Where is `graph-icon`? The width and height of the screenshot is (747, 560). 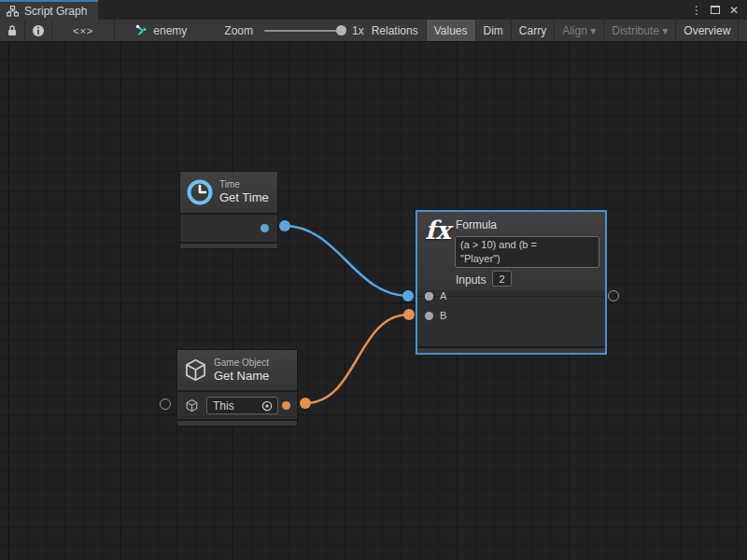
graph-icon is located at coordinates (13, 11).